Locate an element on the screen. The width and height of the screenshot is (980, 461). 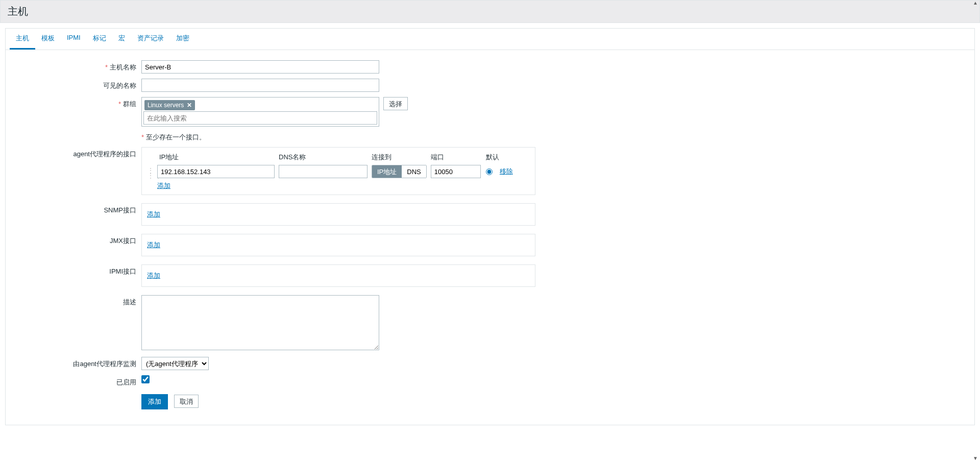
jmx-iface-add-link: 添加 is located at coordinates (154, 245).